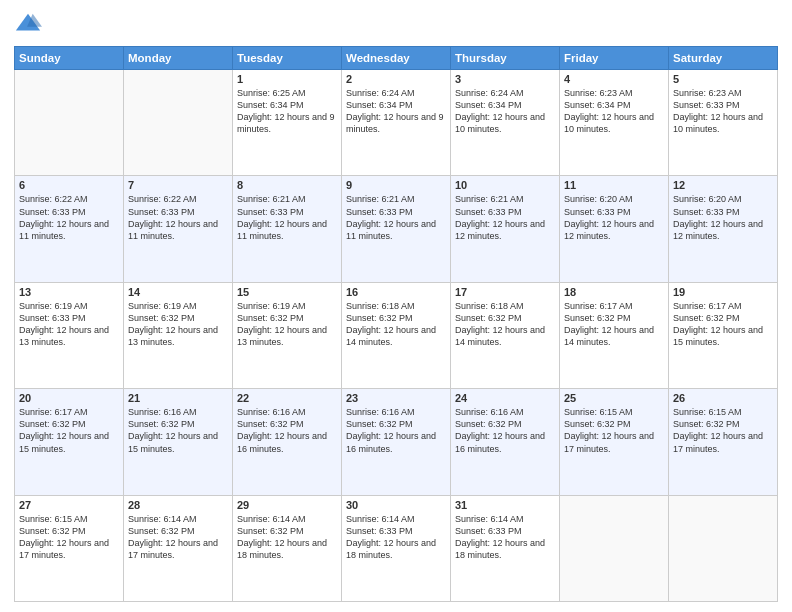  Describe the element at coordinates (178, 335) in the screenshot. I see `calendar-cell: 14Sunrise: 6:19 AM Sunset: 6:32 PM Dayli…` at that location.